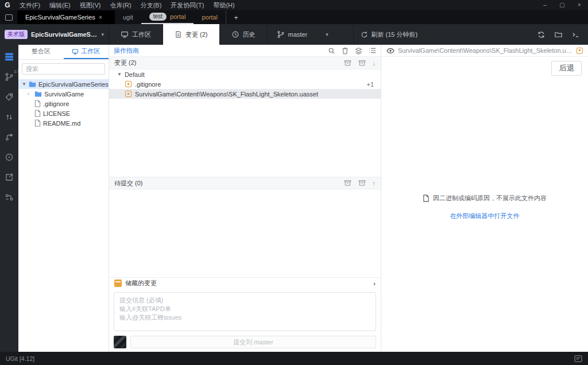 The height and width of the screenshot is (365, 588). I want to click on discard-trash-icon, so click(345, 51).